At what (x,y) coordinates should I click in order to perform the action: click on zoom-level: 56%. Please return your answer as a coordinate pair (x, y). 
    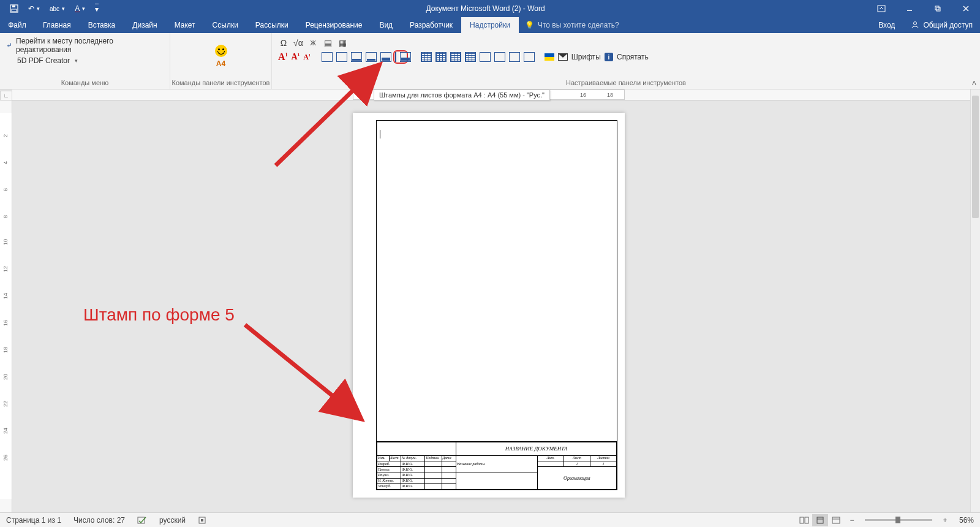
    Looking at the image, I should click on (967, 520).